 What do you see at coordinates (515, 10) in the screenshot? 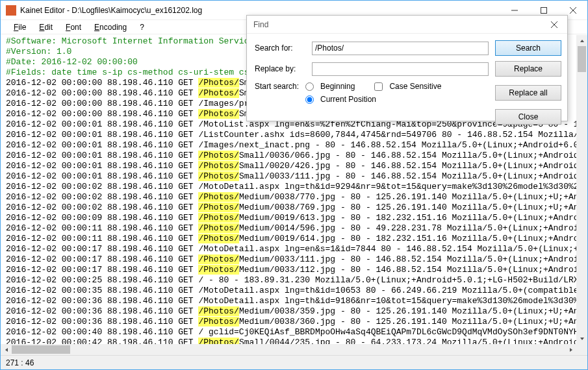
I see `minimize-icon` at bounding box center [515, 10].